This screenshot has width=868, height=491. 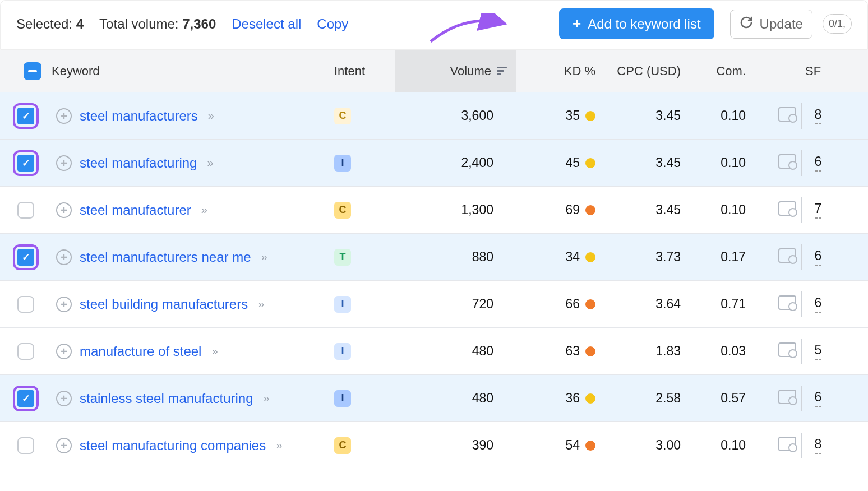 What do you see at coordinates (140, 351) in the screenshot?
I see `keyword-link: manufacture of steel` at bounding box center [140, 351].